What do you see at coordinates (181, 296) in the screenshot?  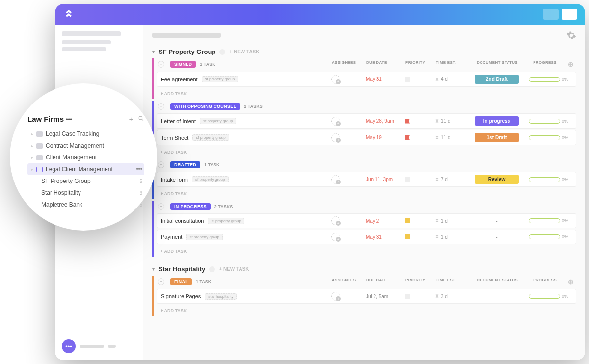 I see `task-name: Signature Pages` at bounding box center [181, 296].